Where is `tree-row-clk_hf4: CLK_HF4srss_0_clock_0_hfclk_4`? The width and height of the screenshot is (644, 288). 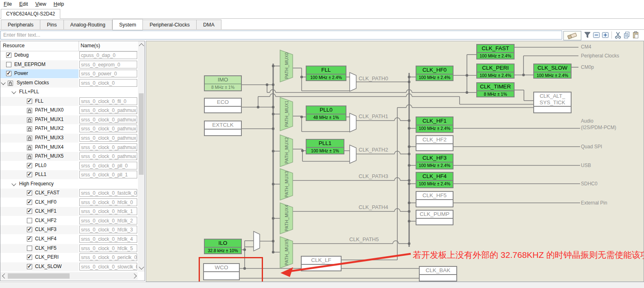 tree-row-clk_hf4: CLK_HF4srss_0_clock_0_hfclk_4 is located at coordinates (69, 239).